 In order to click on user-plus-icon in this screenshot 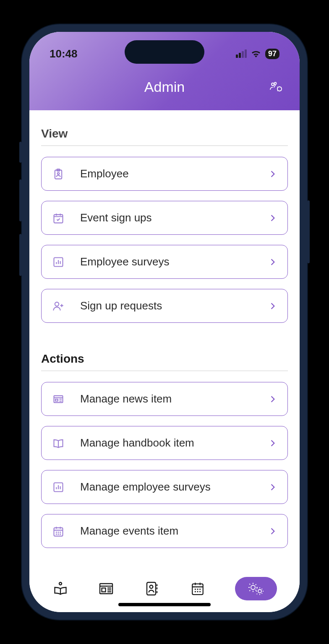, I will do `click(58, 306)`.